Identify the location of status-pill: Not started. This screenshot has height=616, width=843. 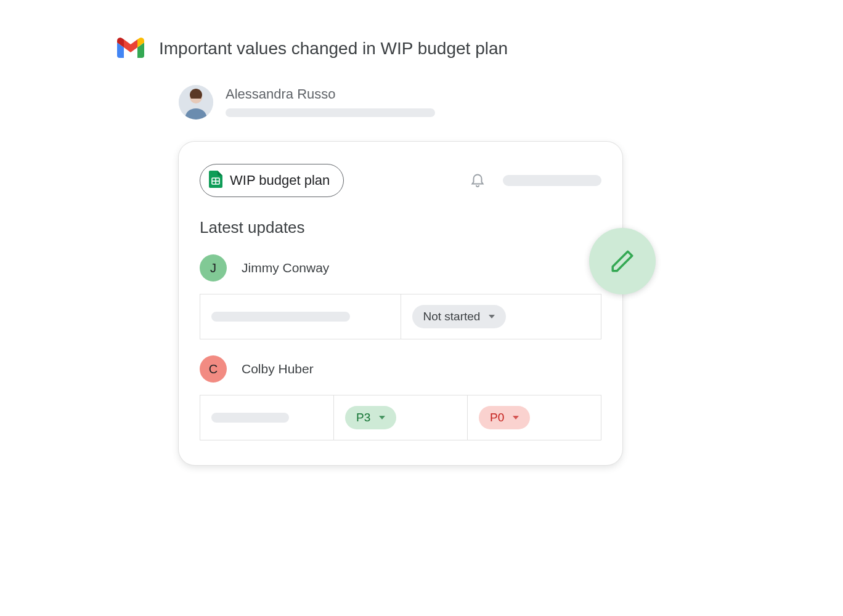
(460, 317).